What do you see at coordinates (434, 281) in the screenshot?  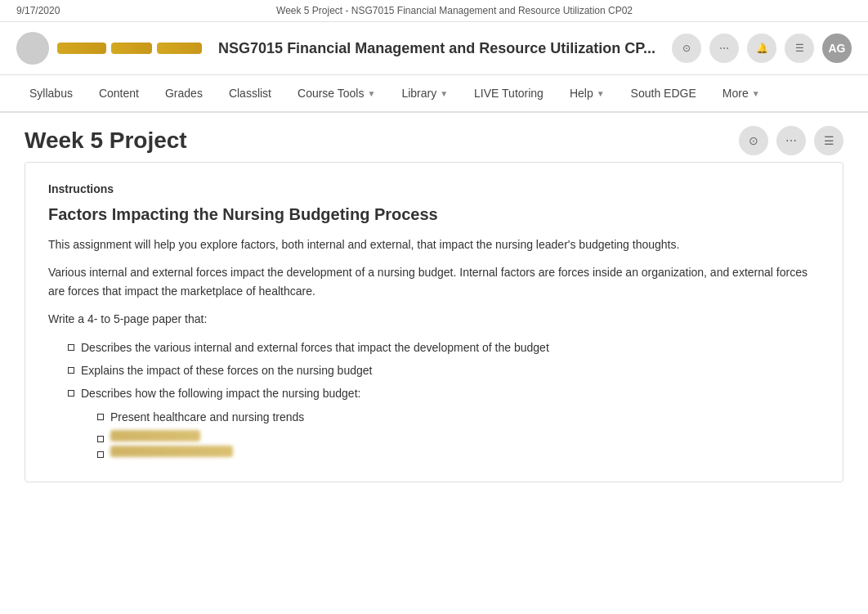 I see `paragraph-2: Various internal and external forces imp…` at bounding box center [434, 281].